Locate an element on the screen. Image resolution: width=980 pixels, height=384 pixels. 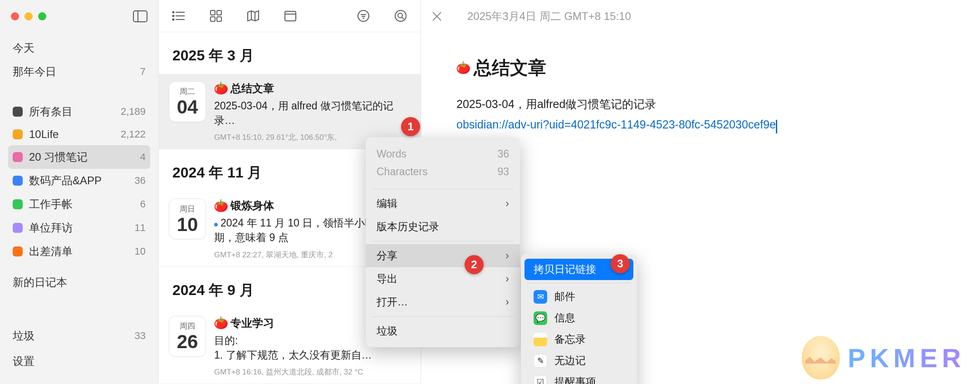
menu-trash: 垃圾 is located at coordinates (443, 331).